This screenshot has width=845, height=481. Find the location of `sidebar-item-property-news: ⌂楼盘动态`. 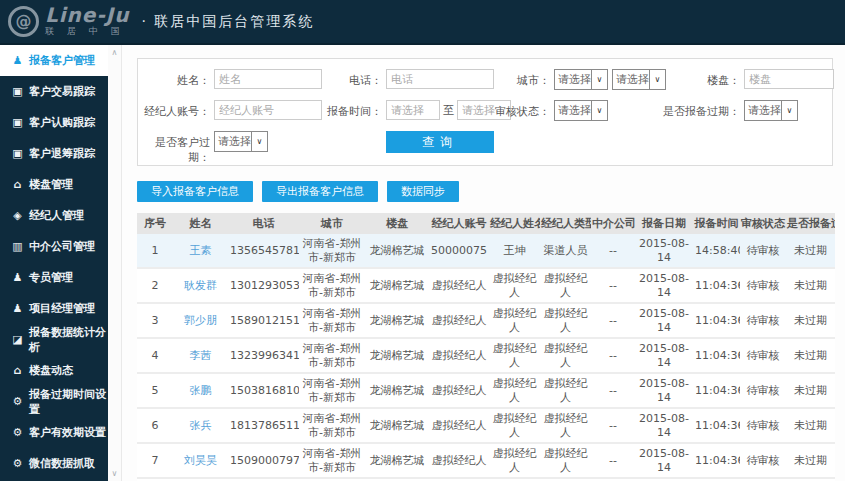

sidebar-item-property-news: ⌂楼盘动态 is located at coordinates (54, 370).